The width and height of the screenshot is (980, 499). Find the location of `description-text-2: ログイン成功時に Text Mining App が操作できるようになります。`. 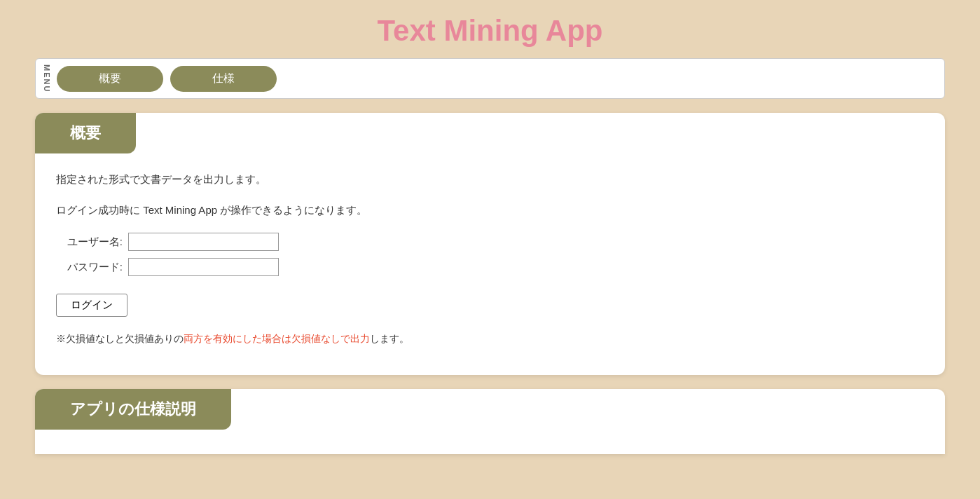

description-text-2: ログイン成功時に Text Mining App が操作できるようになります。 is located at coordinates (490, 210).